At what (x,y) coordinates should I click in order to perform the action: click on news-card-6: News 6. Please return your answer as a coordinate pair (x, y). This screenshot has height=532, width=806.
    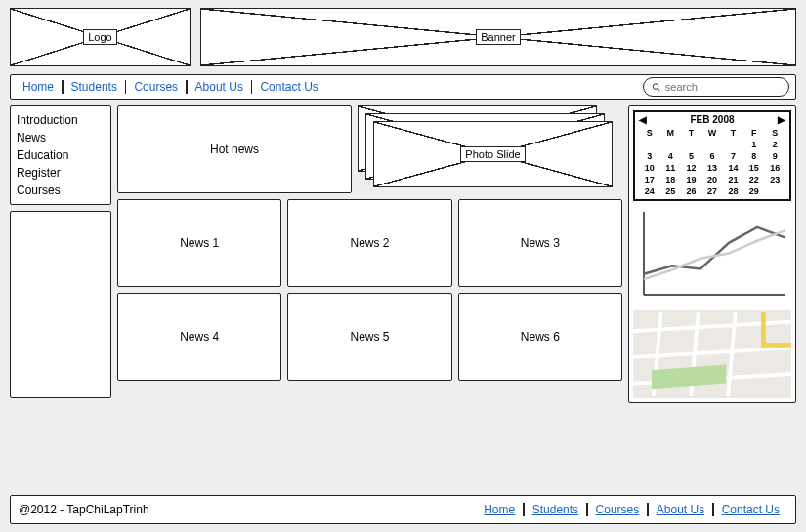
    Looking at the image, I should click on (540, 337).